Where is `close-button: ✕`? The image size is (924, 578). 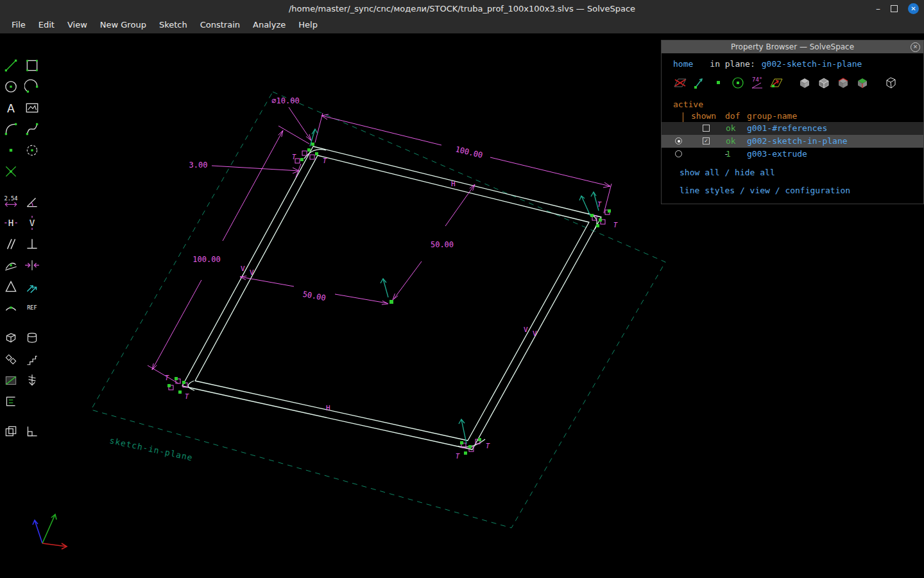 close-button: ✕ is located at coordinates (914, 9).